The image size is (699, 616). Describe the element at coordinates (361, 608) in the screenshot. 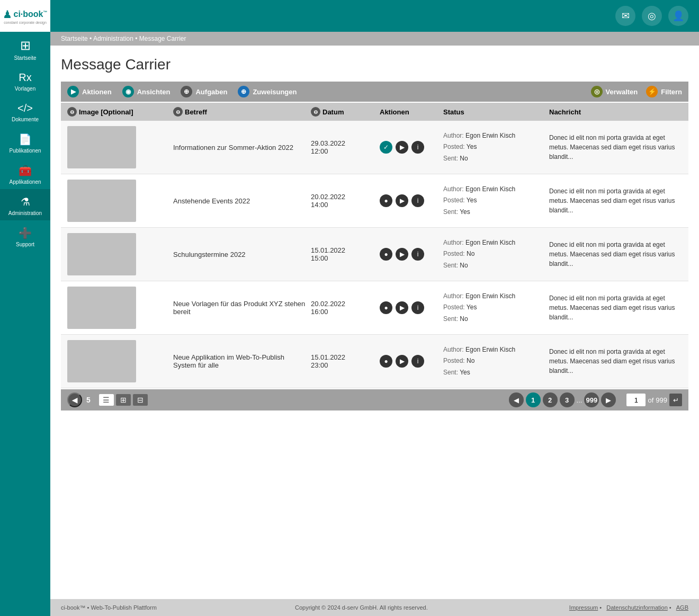

I see `footer-center: Copyright © 2024 d-serv GmbH. All rights…` at that location.